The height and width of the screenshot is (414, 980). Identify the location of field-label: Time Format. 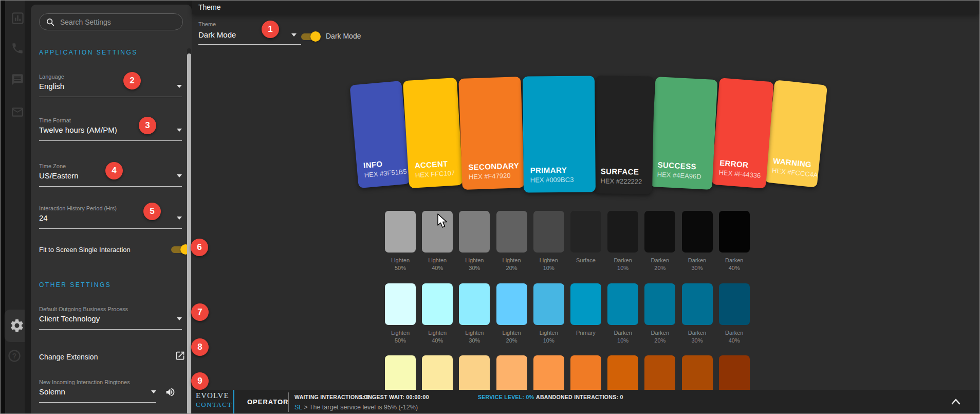
(110, 120).